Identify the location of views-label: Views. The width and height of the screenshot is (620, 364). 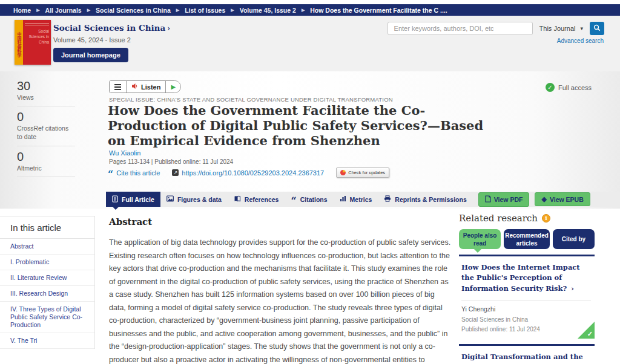
(46, 97).